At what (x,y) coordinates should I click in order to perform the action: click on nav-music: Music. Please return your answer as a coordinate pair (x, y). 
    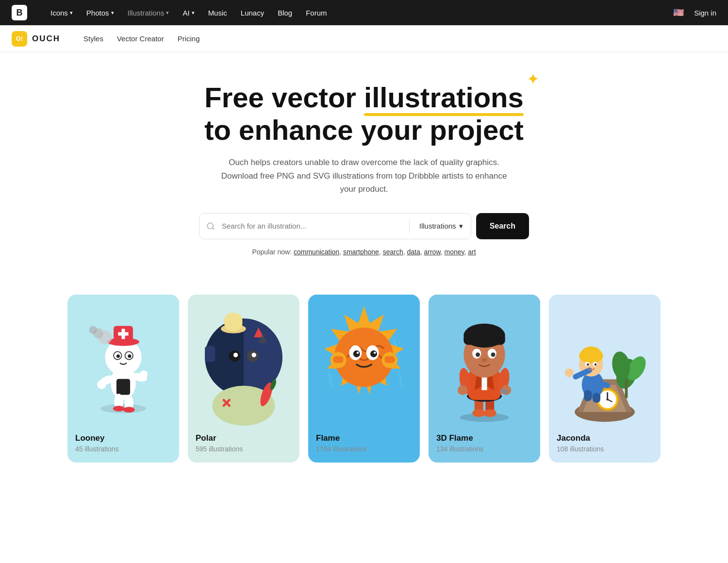
    Looking at the image, I should click on (217, 13).